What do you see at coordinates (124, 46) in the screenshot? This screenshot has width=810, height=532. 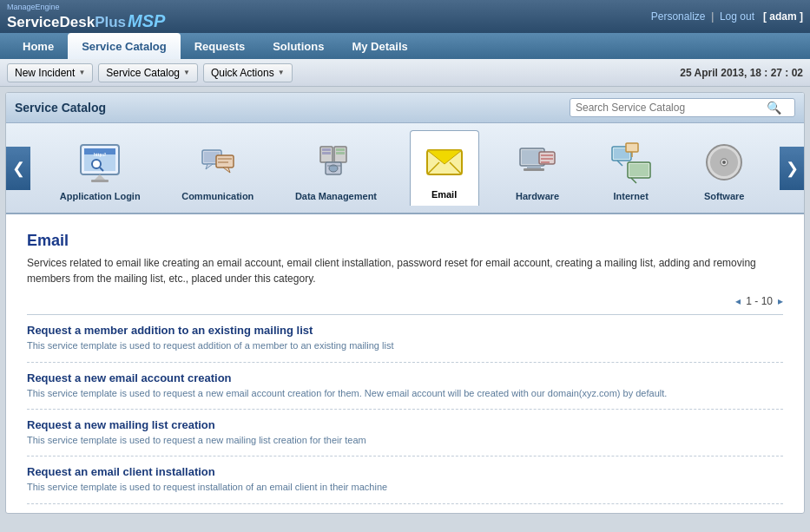 I see `nav-service-catalog: Service Catalog` at bounding box center [124, 46].